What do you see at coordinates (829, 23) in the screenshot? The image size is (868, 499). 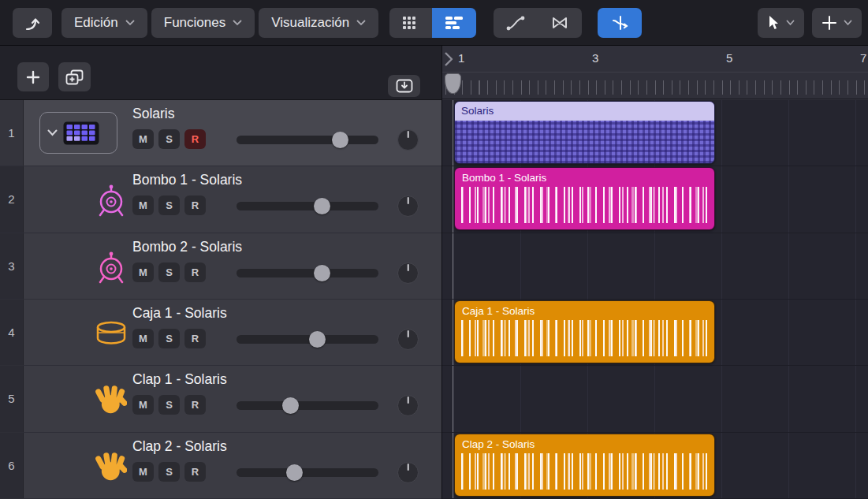 I see `crosshair-icon` at bounding box center [829, 23].